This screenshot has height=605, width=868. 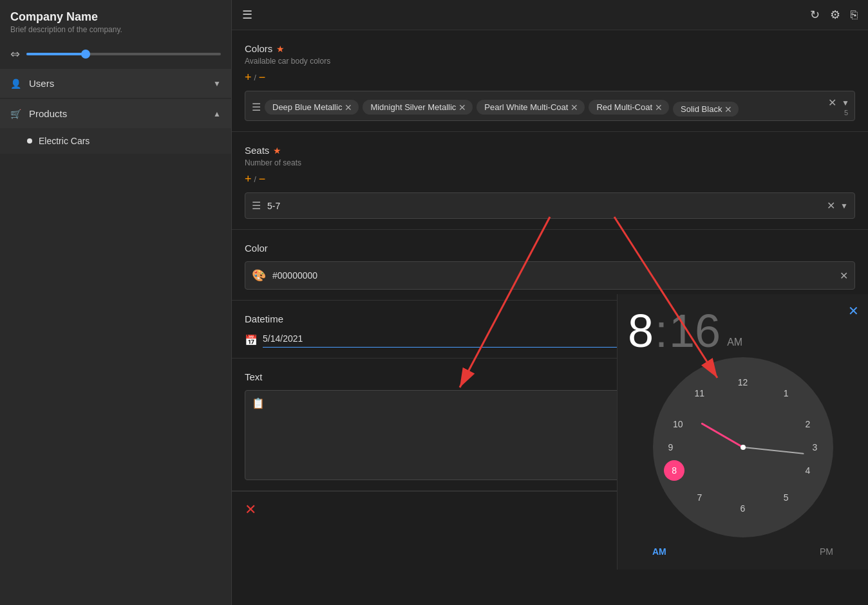 I want to click on seats-clear-button: ✕, so click(x=831, y=206).